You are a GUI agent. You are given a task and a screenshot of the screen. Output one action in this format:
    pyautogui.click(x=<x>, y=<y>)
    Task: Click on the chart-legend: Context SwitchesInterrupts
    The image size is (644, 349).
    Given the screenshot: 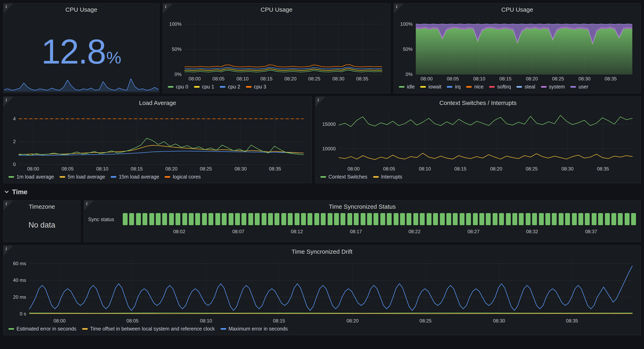 What is the action you would take?
    pyautogui.click(x=478, y=177)
    